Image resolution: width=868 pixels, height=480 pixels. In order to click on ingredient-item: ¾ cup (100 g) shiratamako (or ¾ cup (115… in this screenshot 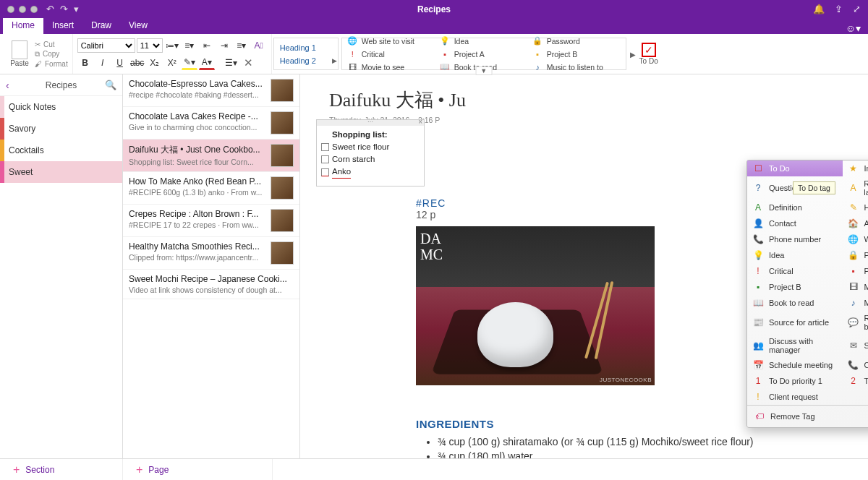, I will do `click(596, 442)`.